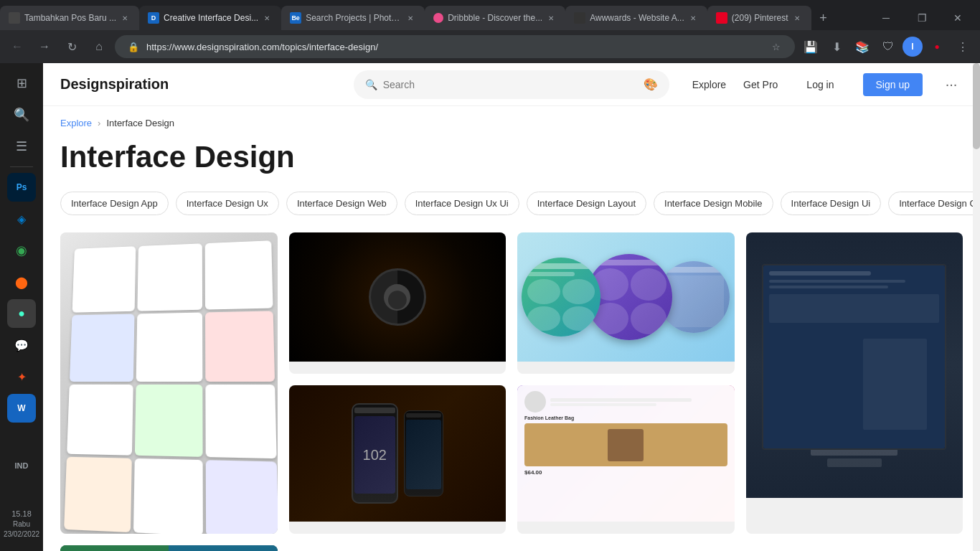  Describe the element at coordinates (44, 47) in the screenshot. I see `forward-button: →` at that location.